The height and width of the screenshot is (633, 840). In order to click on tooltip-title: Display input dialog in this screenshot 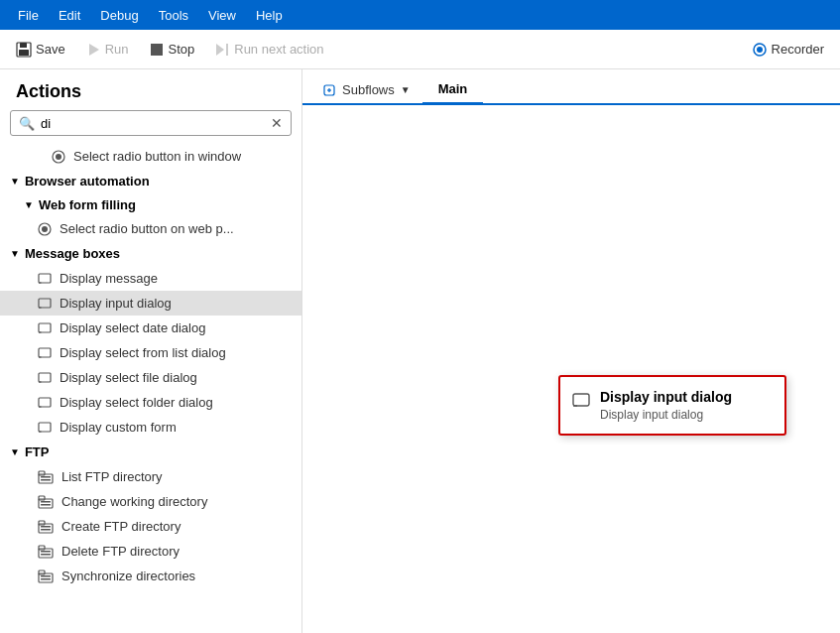, I will do `click(666, 397)`.